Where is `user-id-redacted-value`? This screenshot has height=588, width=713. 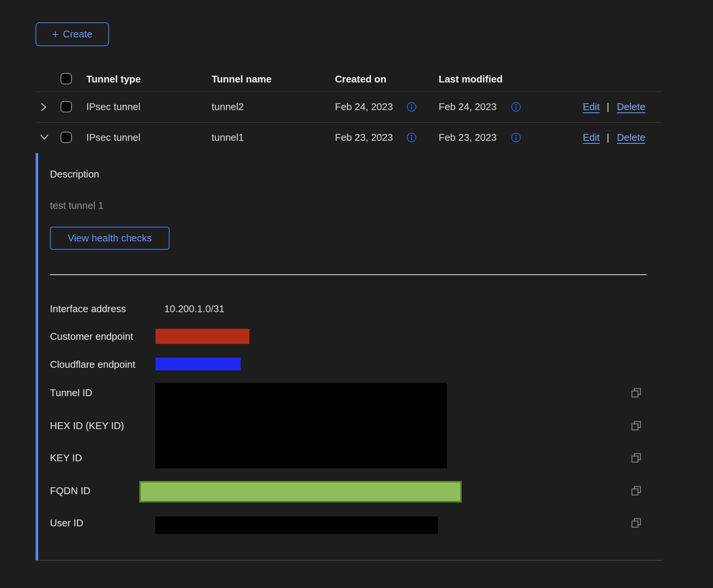
user-id-redacted-value is located at coordinates (297, 525).